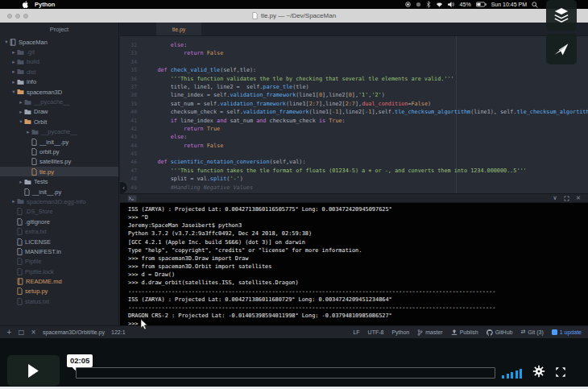  Describe the element at coordinates (60, 62) in the screenshot. I see `tree-item-build: ▸build` at that location.